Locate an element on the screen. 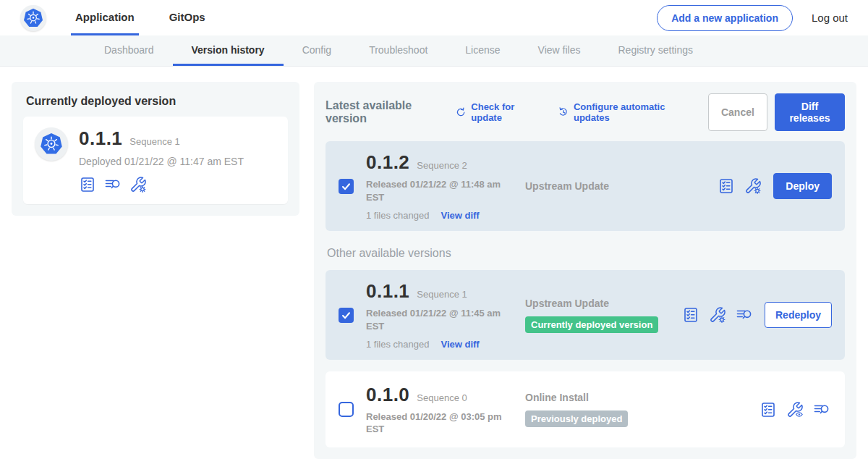  clock-refresh-icon is located at coordinates (563, 112).